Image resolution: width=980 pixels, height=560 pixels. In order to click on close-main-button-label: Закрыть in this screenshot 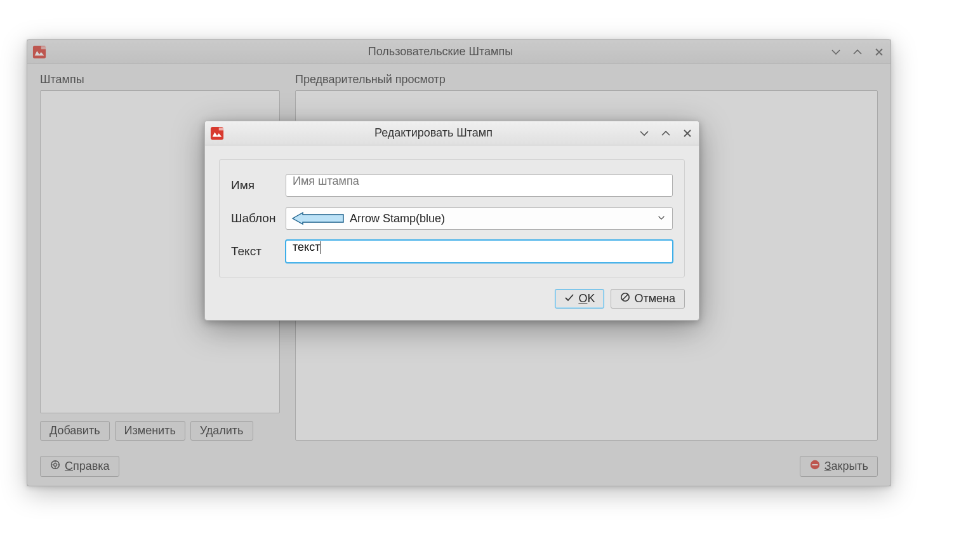, I will do `click(847, 466)`.